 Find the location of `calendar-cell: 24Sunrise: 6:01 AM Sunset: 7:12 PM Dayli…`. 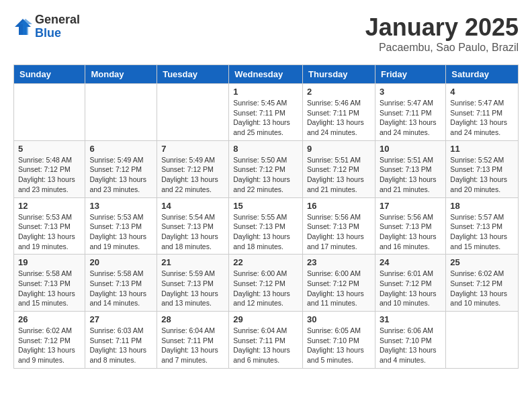

calendar-cell: 24Sunrise: 6:01 AM Sunset: 7:12 PM Dayli… is located at coordinates (410, 283).